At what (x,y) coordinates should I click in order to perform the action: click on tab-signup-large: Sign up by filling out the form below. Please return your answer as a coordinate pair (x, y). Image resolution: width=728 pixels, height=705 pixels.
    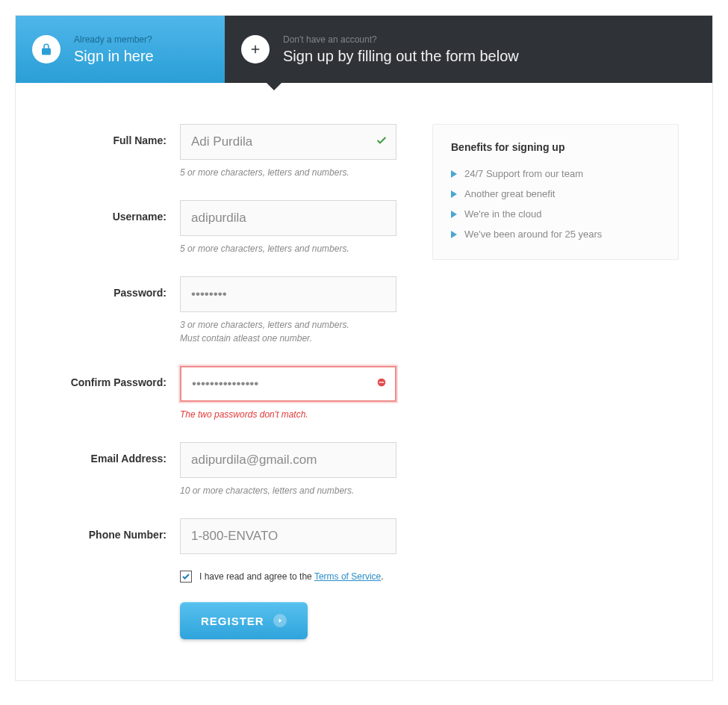
    Looking at the image, I should click on (401, 57).